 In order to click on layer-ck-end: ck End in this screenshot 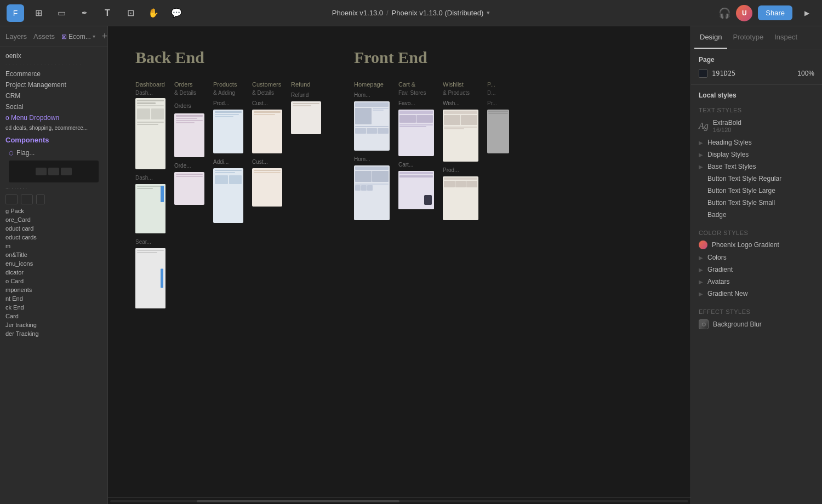, I will do `click(54, 307)`.